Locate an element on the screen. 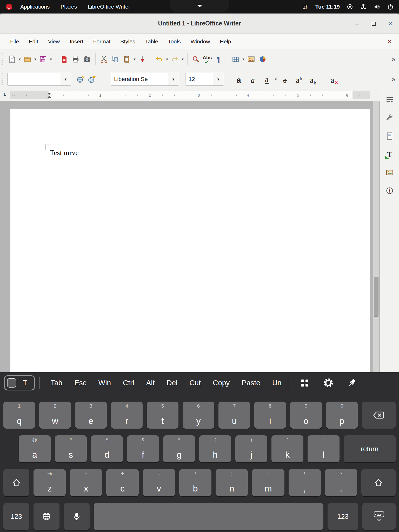 This screenshot has width=399, height=532. new-document-dropdown: ▾ is located at coordinates (20, 59).